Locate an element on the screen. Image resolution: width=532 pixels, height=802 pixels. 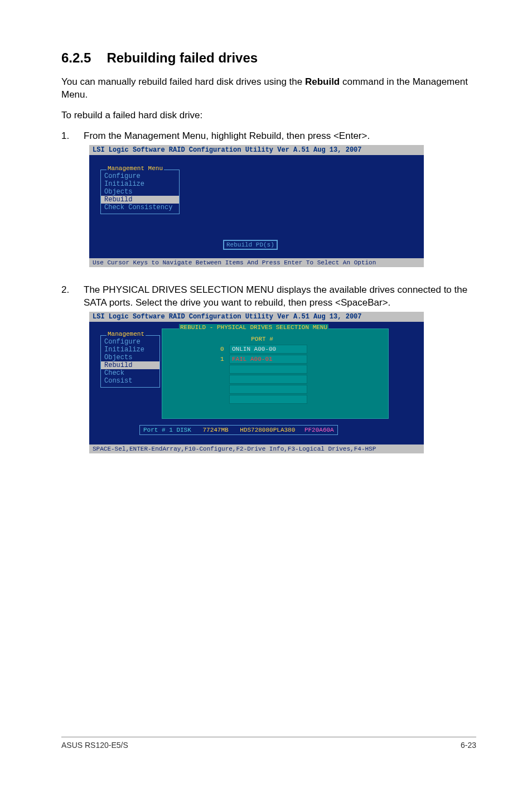
management-menu-legend-2: Management is located at coordinates (126, 334).